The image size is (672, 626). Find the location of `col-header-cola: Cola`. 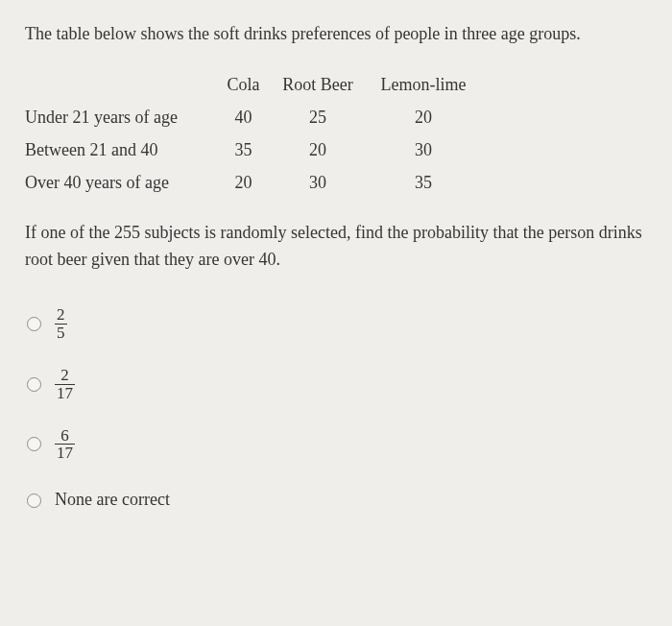

col-header-cola: Cola is located at coordinates (244, 85).